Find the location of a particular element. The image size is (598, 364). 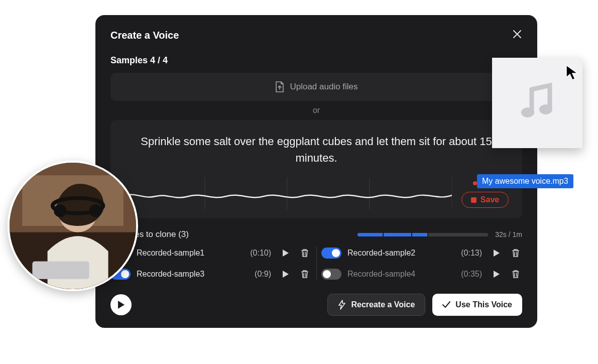

save-label: Save is located at coordinates (490, 200).